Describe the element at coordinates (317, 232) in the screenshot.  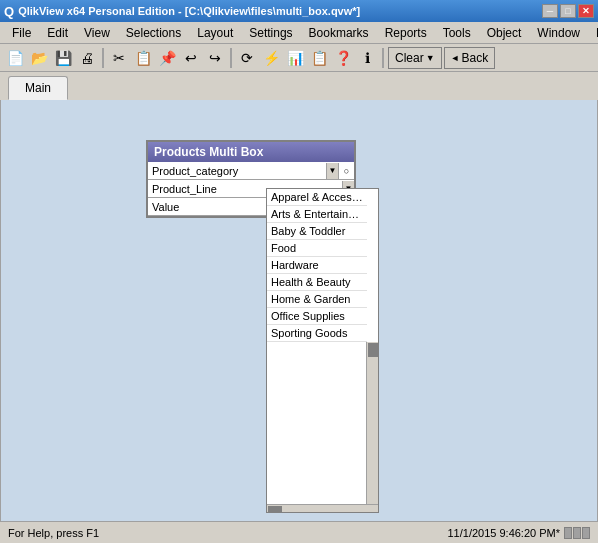
I see `dropdown-item-2: Baby & Toddler` at that location.